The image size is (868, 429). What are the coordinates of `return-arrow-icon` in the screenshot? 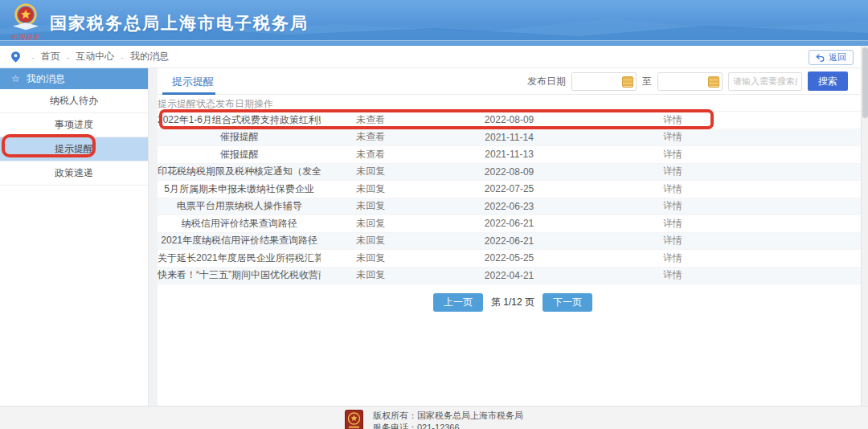 It's located at (821, 58).